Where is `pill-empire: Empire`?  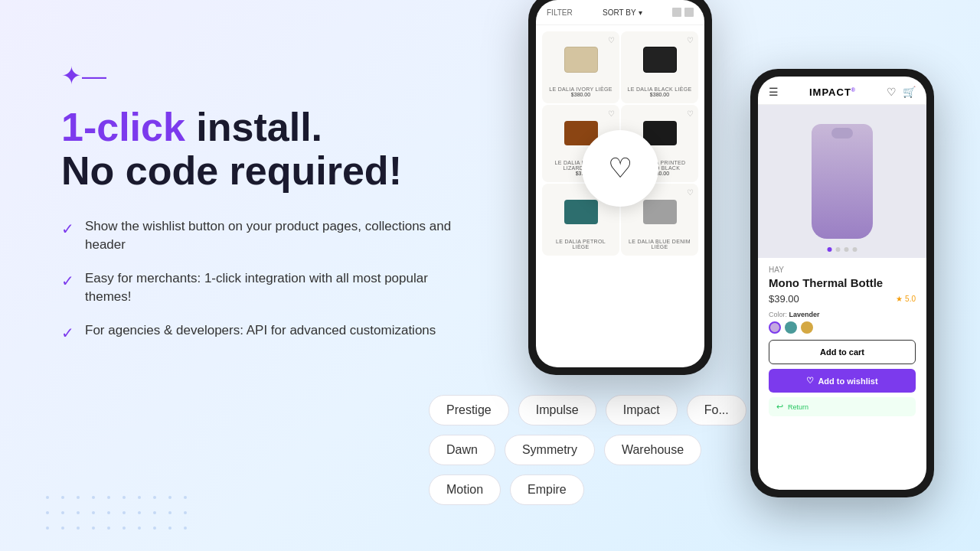
pill-empire: Empire is located at coordinates (547, 490).